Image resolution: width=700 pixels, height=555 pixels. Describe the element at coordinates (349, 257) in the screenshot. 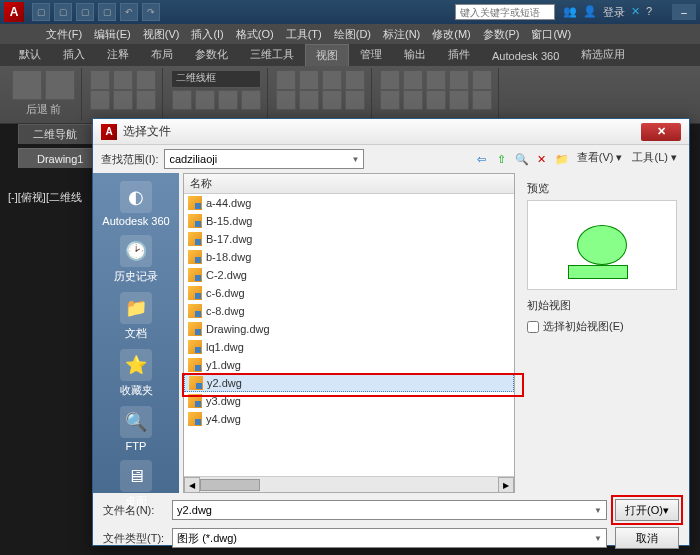

I see `file-row: b-18.dwg` at that location.